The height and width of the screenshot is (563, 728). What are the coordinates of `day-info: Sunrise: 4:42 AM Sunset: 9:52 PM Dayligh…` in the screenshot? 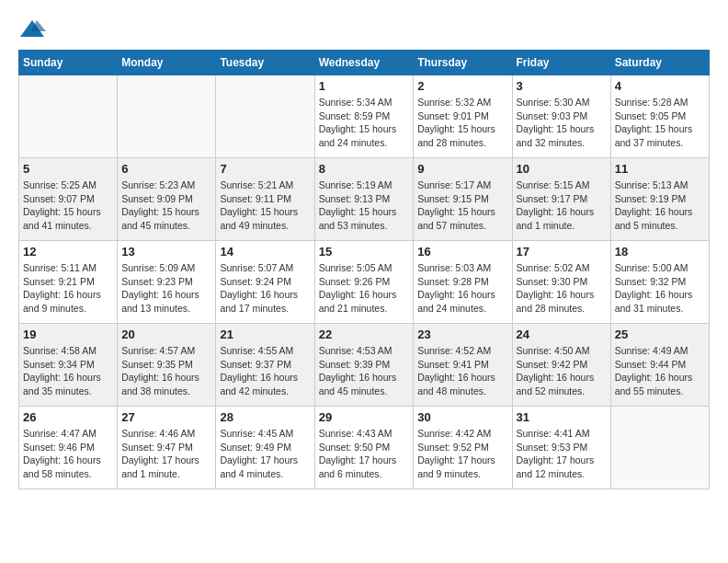 It's located at (462, 454).